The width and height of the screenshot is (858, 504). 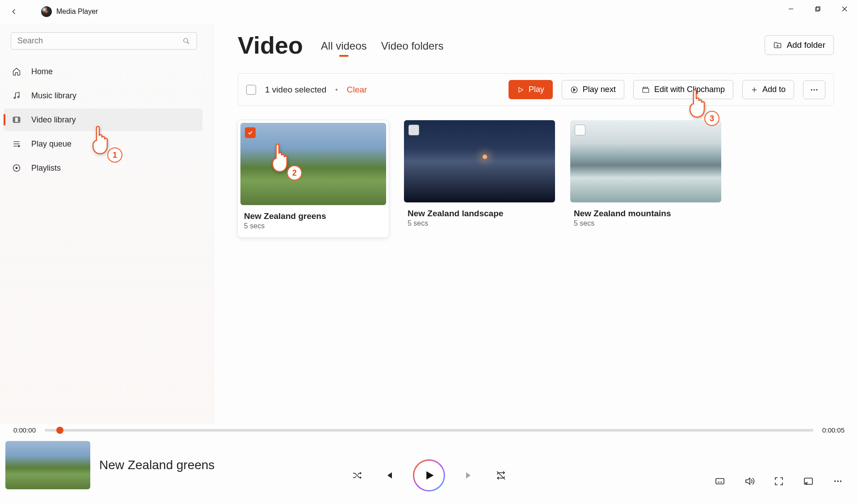 What do you see at coordinates (103, 120) in the screenshot?
I see `sidebar-item-video-library: Video library` at bounding box center [103, 120].